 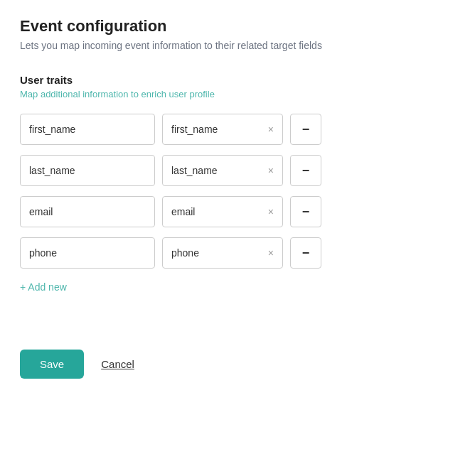 What do you see at coordinates (235, 171) in the screenshot?
I see `trait-row: last_name × −` at bounding box center [235, 171].